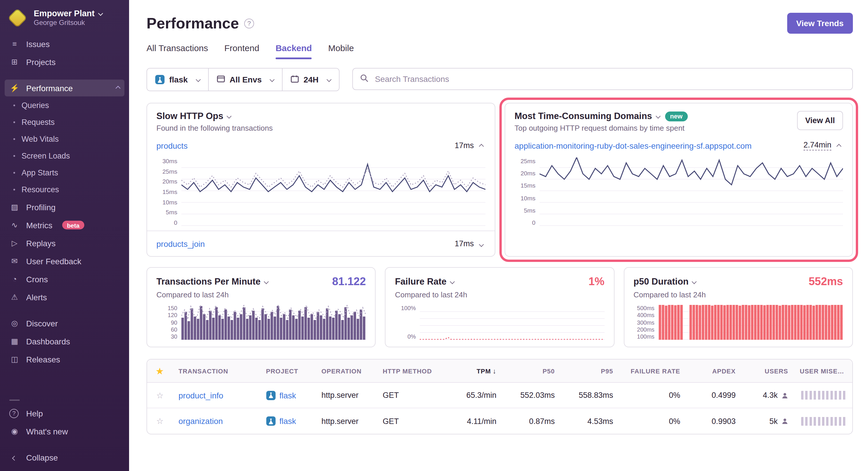  Describe the element at coordinates (179, 79) in the screenshot. I see `project-filter-label: flask` at that location.